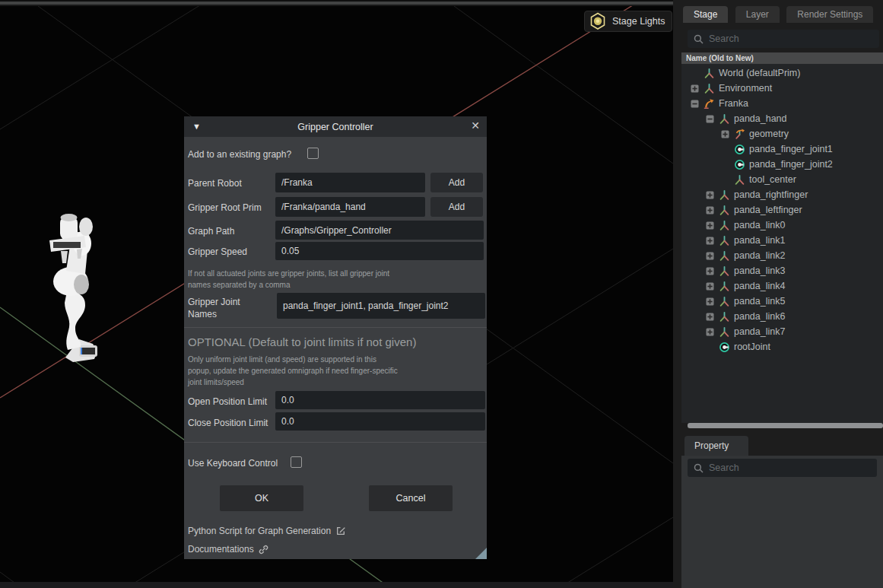 The image size is (883, 588). Describe the element at coordinates (782, 332) in the screenshot. I see `tree-item-panda_link7: panda_link7` at that location.